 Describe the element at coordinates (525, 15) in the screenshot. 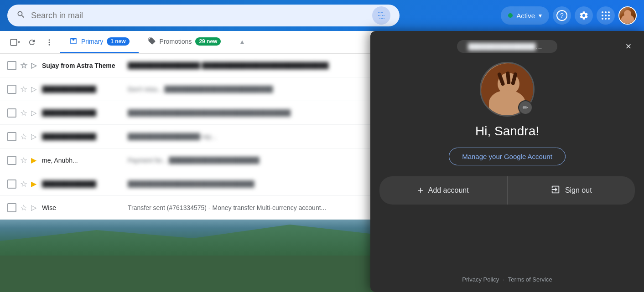

I see `active-status-button: Active ▾` at that location.